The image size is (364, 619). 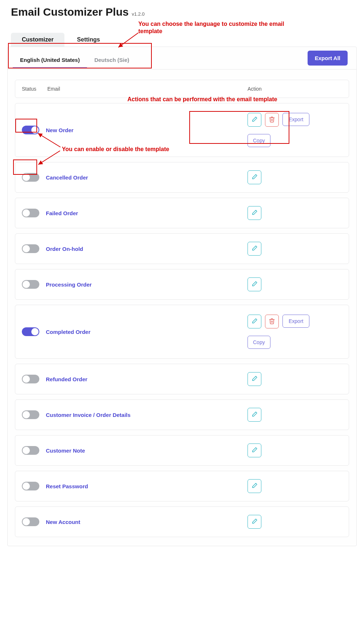 What do you see at coordinates (182, 58) in the screenshot?
I see `language-bar: English (United States) Deutsch (Sie) Ex…` at bounding box center [182, 58].